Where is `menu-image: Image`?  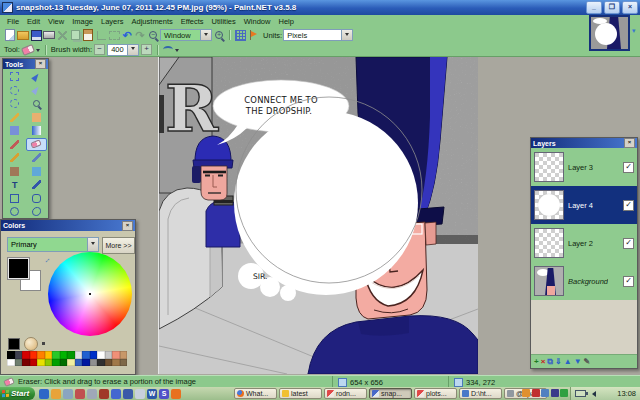
menu-image: Image is located at coordinates (82, 22).